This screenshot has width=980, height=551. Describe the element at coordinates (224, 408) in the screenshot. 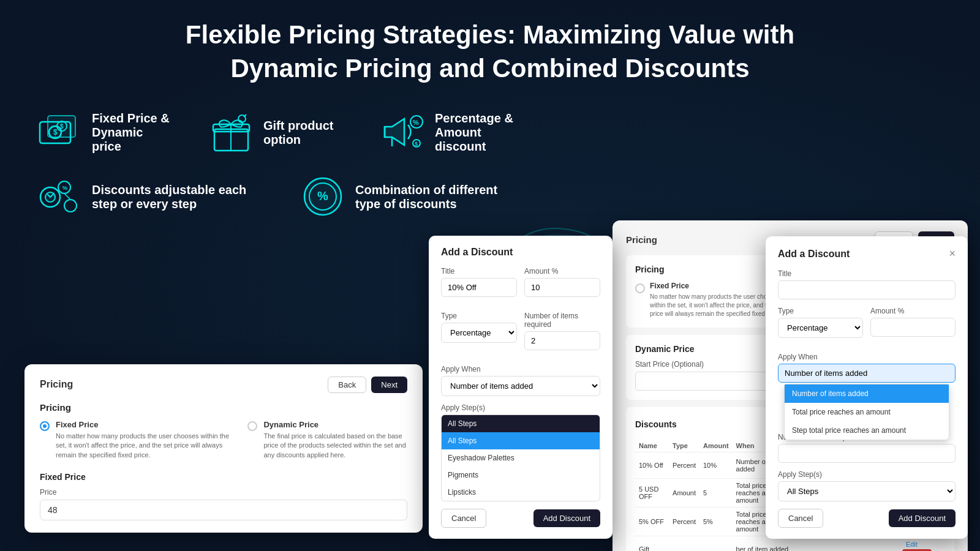

I see `small-pricing-section-title: Pricing` at that location.